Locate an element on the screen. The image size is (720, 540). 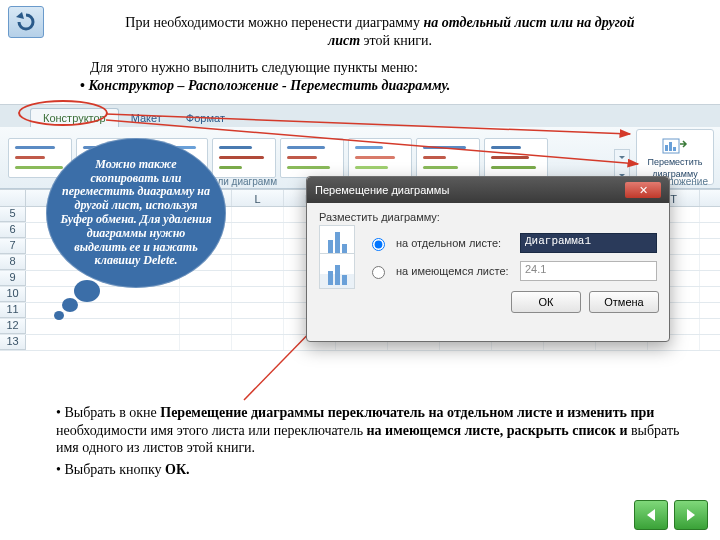
back-arrow-icon is located at coordinates (26, 22).